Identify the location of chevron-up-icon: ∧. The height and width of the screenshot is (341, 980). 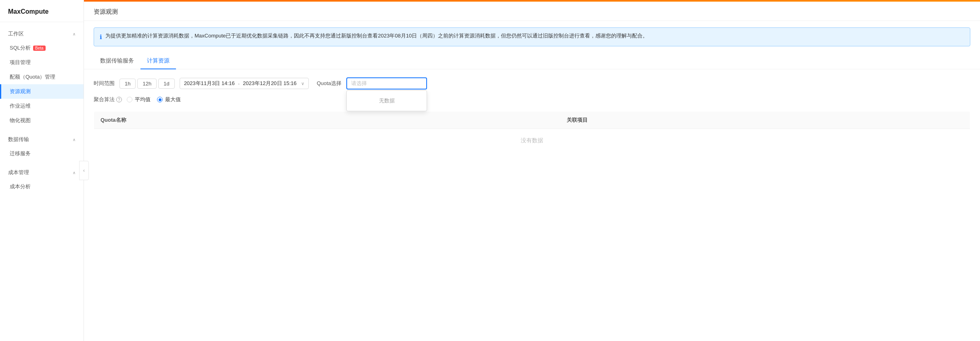
(74, 34).